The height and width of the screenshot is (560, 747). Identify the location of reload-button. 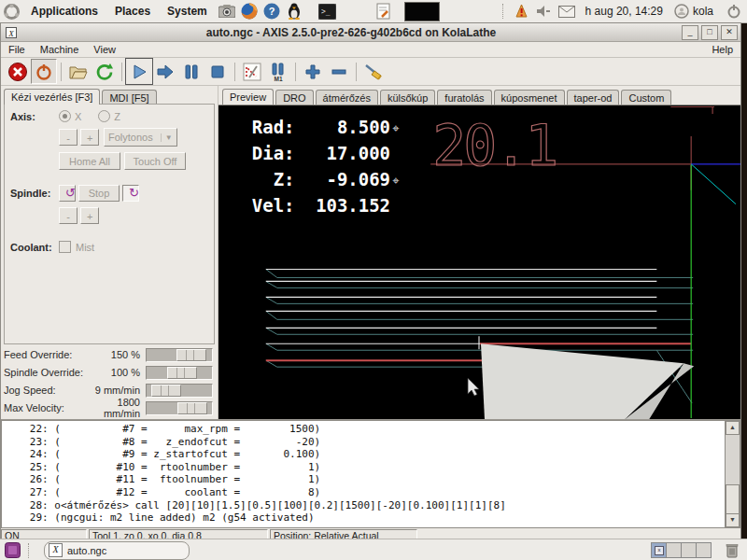
(105, 71).